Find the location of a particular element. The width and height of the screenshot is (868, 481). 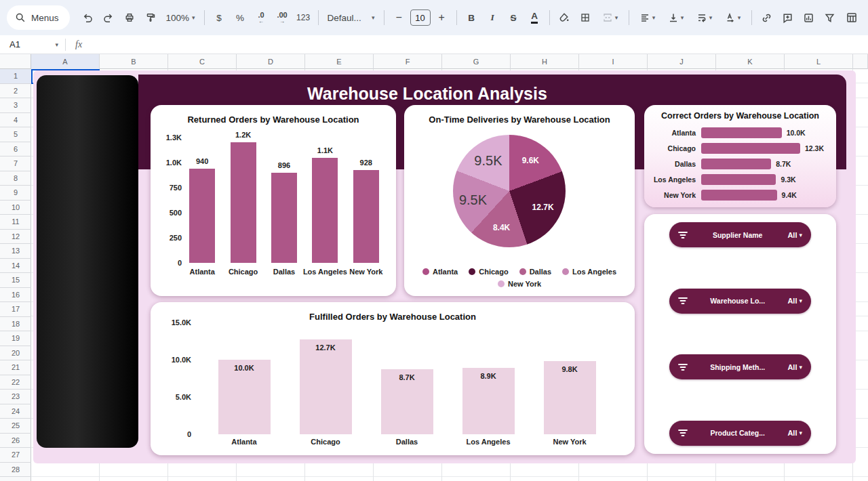

column-header-J: J is located at coordinates (682, 62).